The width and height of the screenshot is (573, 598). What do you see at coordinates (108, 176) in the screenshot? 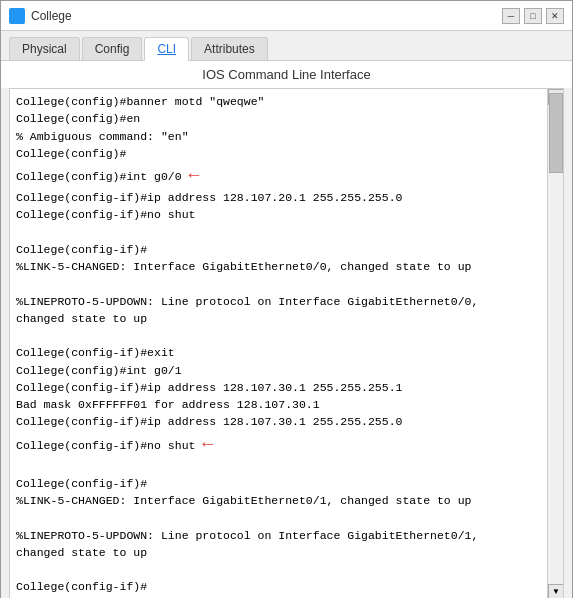
I see `cli-line: College(config)#int g0/0 ←` at bounding box center [108, 176].